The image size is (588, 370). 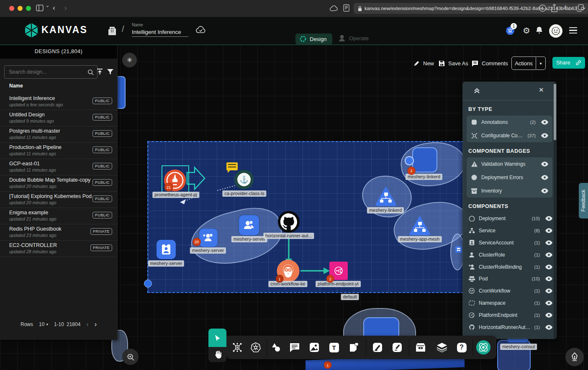 I want to click on design-row: Redis PHP Guestbookupdated 23 minutes ag…, so click(x=59, y=232).